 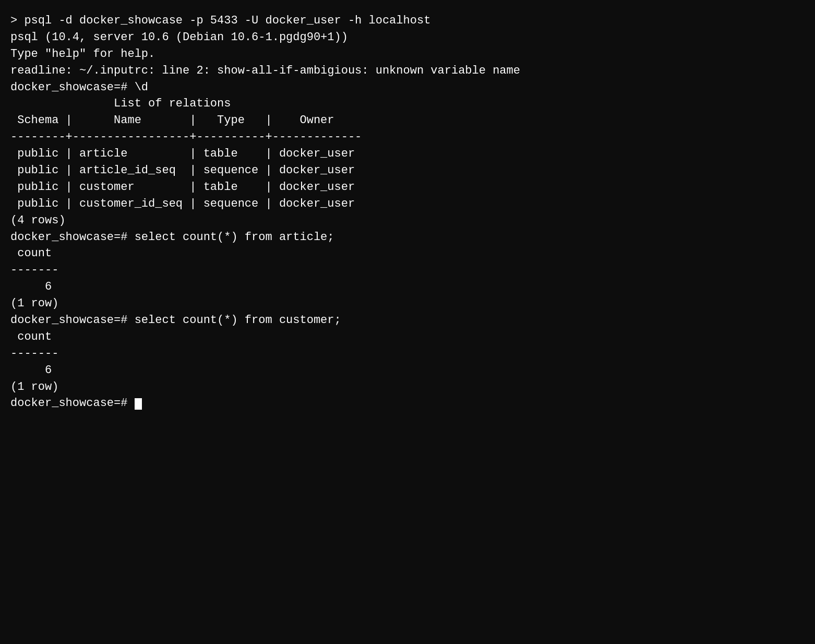 I want to click on terminal-line: docker_showcase=#, so click(x=408, y=403).